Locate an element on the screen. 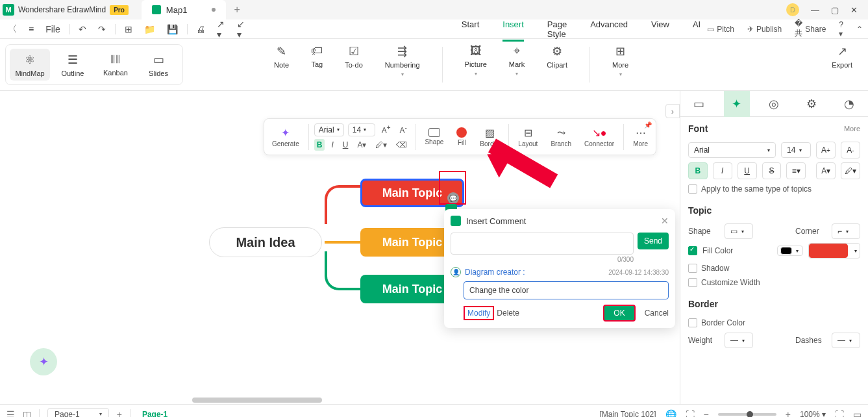 Image resolution: width=868 pixels, height=417 pixels. panel-increase-font: A+ is located at coordinates (826, 150).